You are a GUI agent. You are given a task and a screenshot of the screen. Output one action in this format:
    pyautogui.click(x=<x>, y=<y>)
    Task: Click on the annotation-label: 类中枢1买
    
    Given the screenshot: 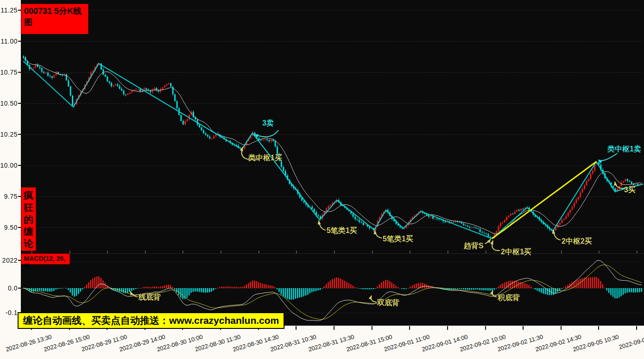 What is the action you would take?
    pyautogui.click(x=265, y=158)
    